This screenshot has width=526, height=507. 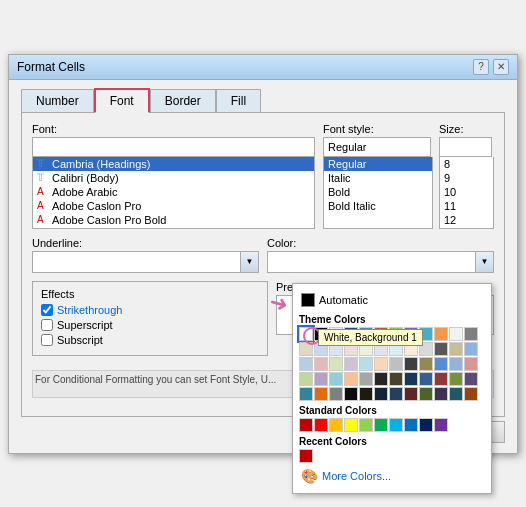 What do you see at coordinates (484, 262) in the screenshot?
I see `color-dropdown-button: ▼` at bounding box center [484, 262].